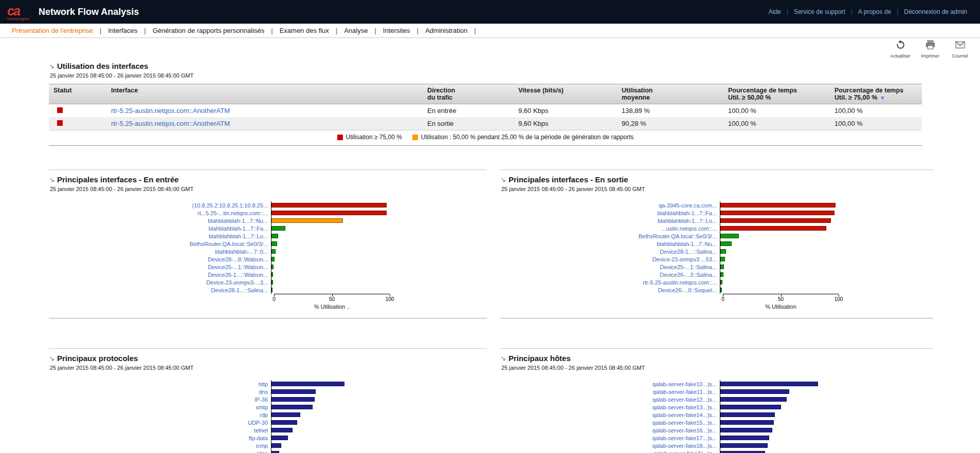  Describe the element at coordinates (876, 95) in the screenshot. I see `column-header: Pourcentage de temps Util. ≥ 75,00 %▼` at that location.